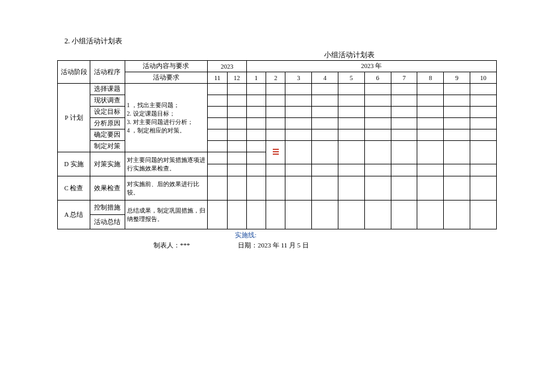  Describe the element at coordinates (107, 72) in the screenshot. I see `col-process: 活动程序` at that location.